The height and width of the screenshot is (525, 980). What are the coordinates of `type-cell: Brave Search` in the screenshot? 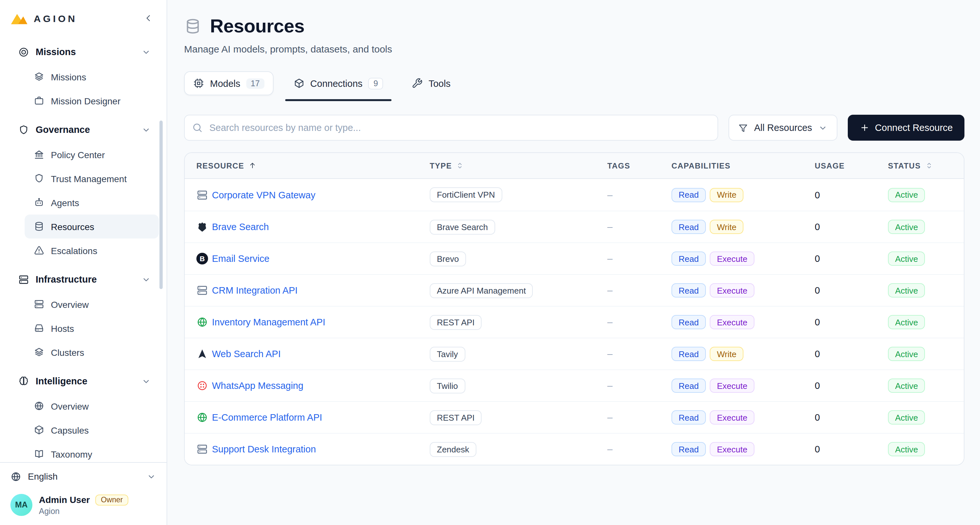 It's located at (507, 227).